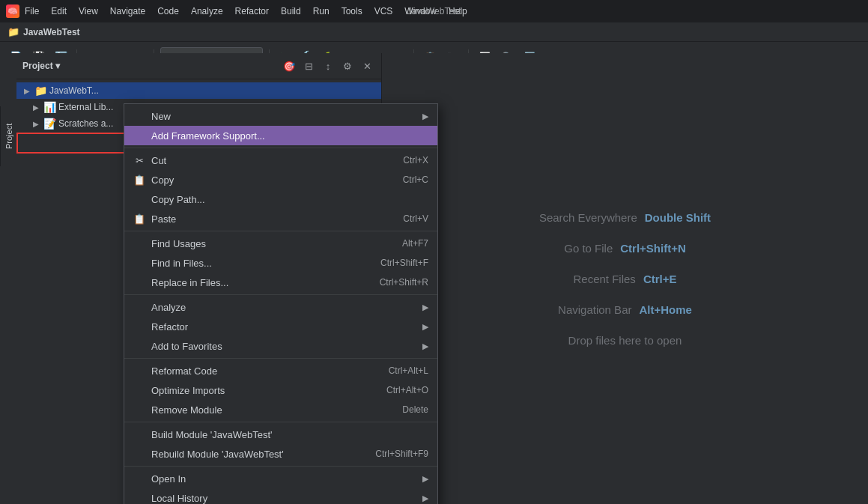 The width and height of the screenshot is (868, 504). What do you see at coordinates (589, 217) in the screenshot?
I see `hint-search-everywhere-text: Search Everywhere` at bounding box center [589, 217].